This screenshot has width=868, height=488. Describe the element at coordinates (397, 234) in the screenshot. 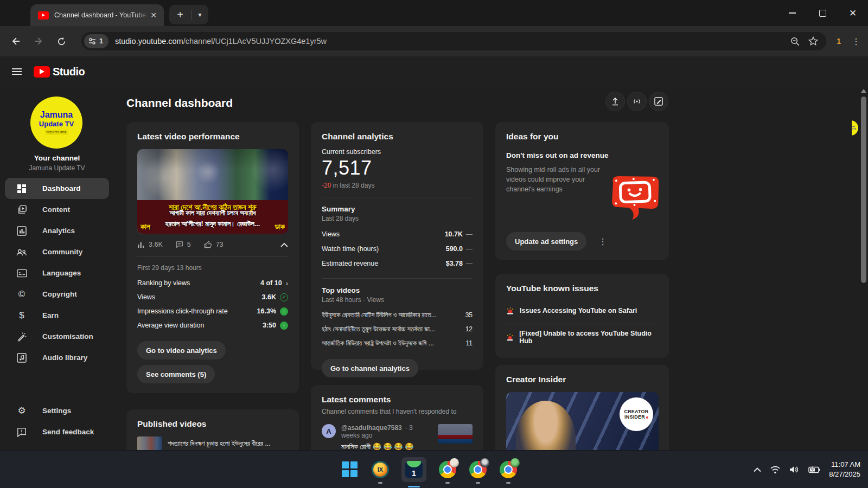

I see `summary-row: Views 10.7K—` at that location.